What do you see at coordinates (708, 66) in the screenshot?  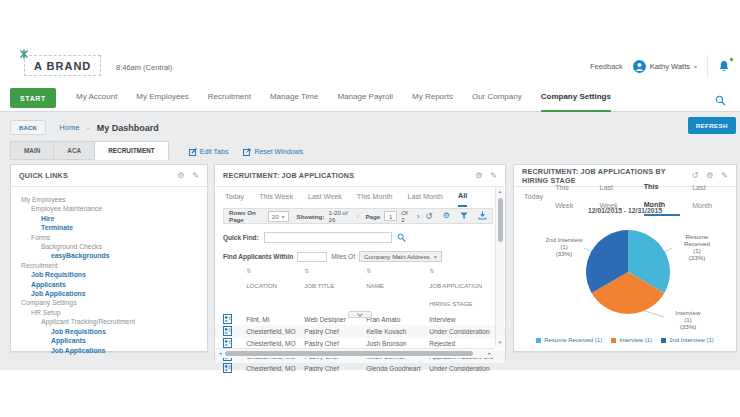 I see `header-divider` at bounding box center [708, 66].